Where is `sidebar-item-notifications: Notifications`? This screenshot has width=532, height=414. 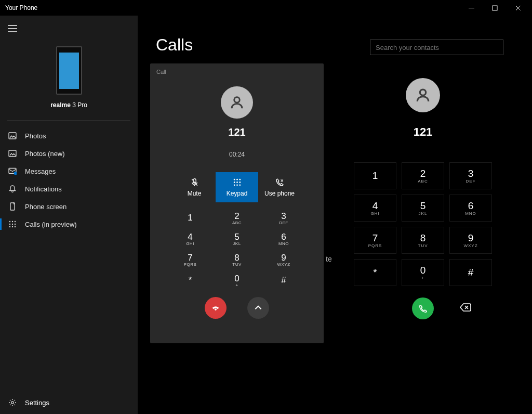 sidebar-item-notifications: Notifications is located at coordinates (69, 189).